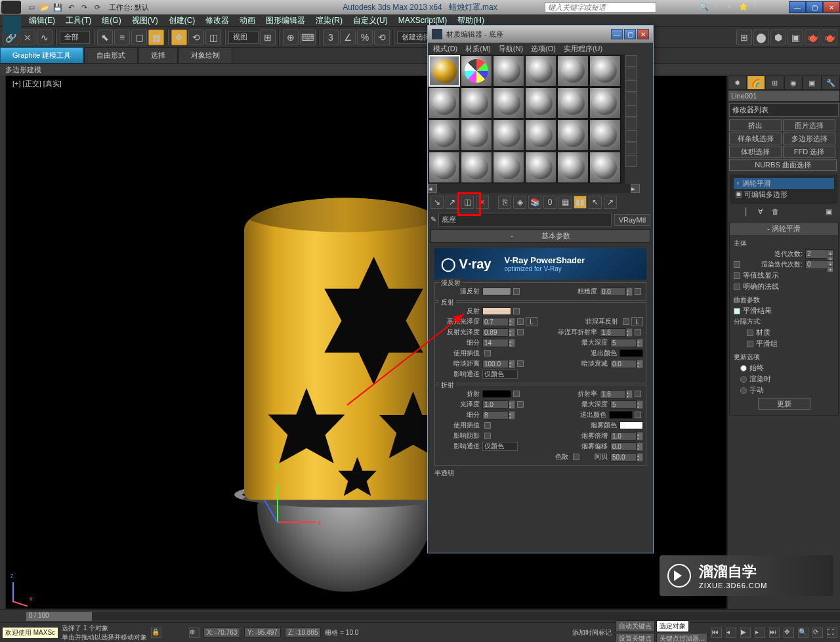 This screenshot has height=642, width=840. Describe the element at coordinates (75, 37) in the screenshot. I see `selection-filter: 全部` at that location.